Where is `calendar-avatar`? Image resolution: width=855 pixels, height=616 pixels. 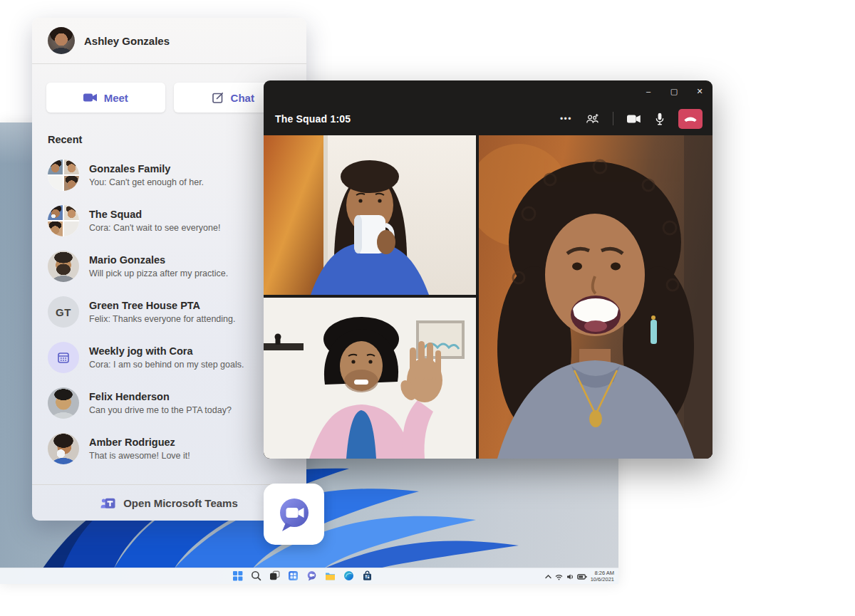
calendar-avatar is located at coordinates (63, 357).